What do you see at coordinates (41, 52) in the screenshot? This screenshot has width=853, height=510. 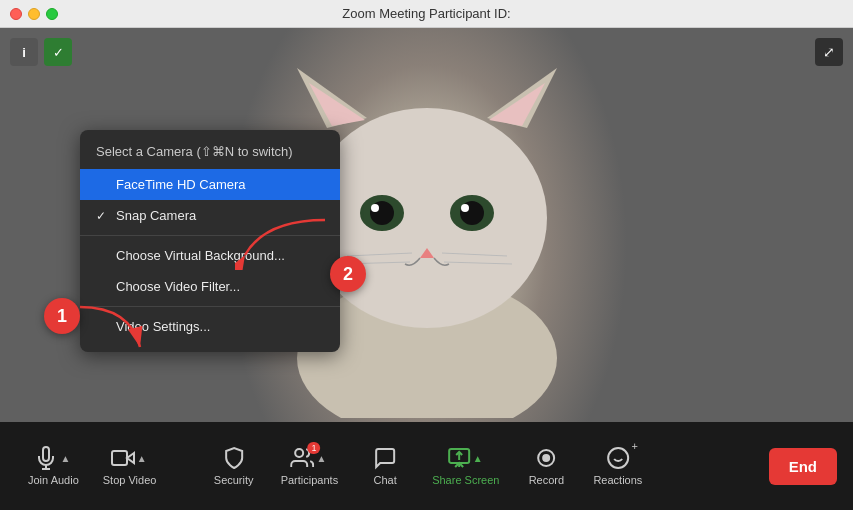 I see `top-overlay-buttons: i ✓` at bounding box center [41, 52].